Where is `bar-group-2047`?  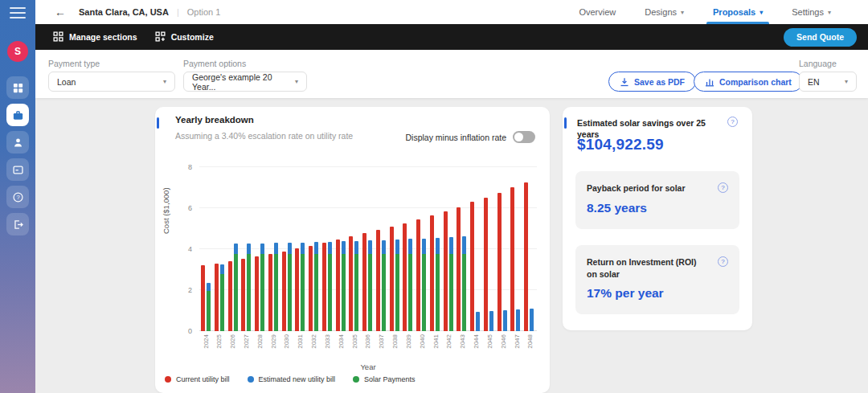 bar-group-2047 is located at coordinates (515, 259).